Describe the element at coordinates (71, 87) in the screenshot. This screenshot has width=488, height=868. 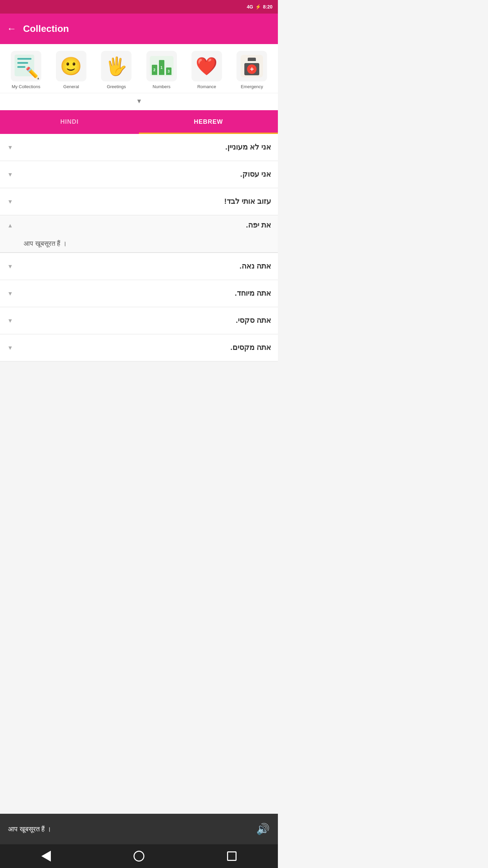
I see `category-label-general: General` at that location.